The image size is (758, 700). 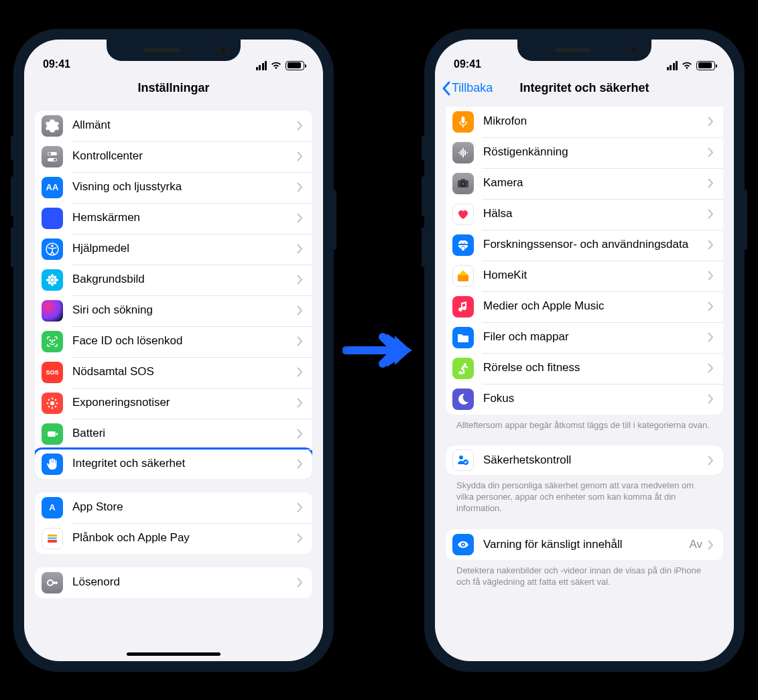 I want to click on privacy-row-mikrofon: Mikrofon, so click(x=584, y=122).